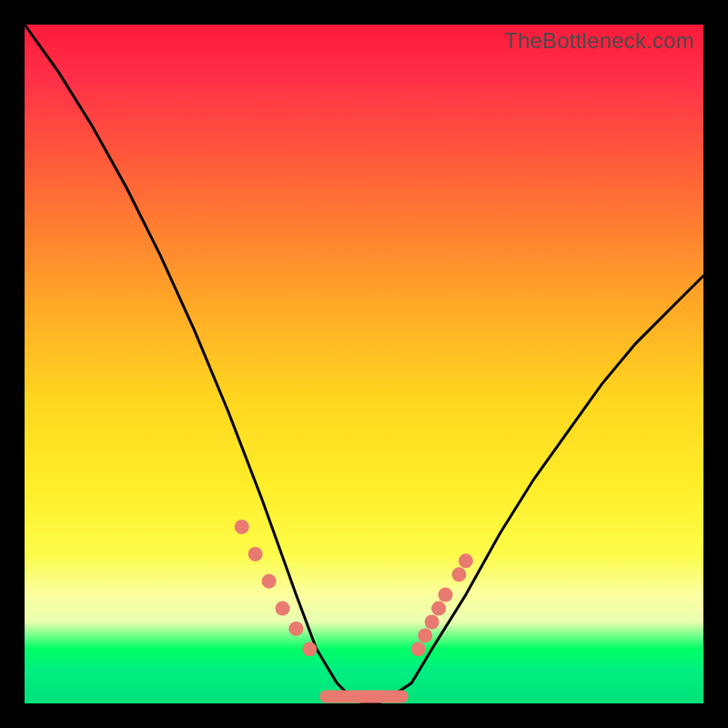 The width and height of the screenshot is (728, 728). What do you see at coordinates (364, 697) in the screenshot?
I see `markers-floor` at bounding box center [364, 697].